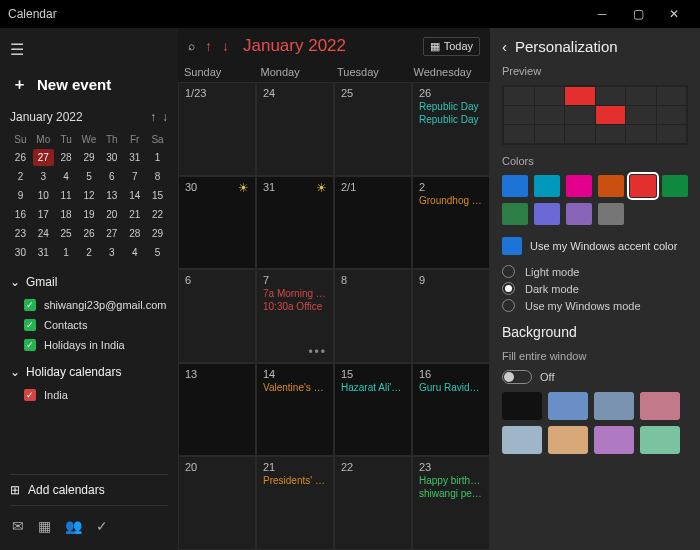 This screenshot has width=700, height=550. I want to click on event: 10:30a Office, so click(295, 306).